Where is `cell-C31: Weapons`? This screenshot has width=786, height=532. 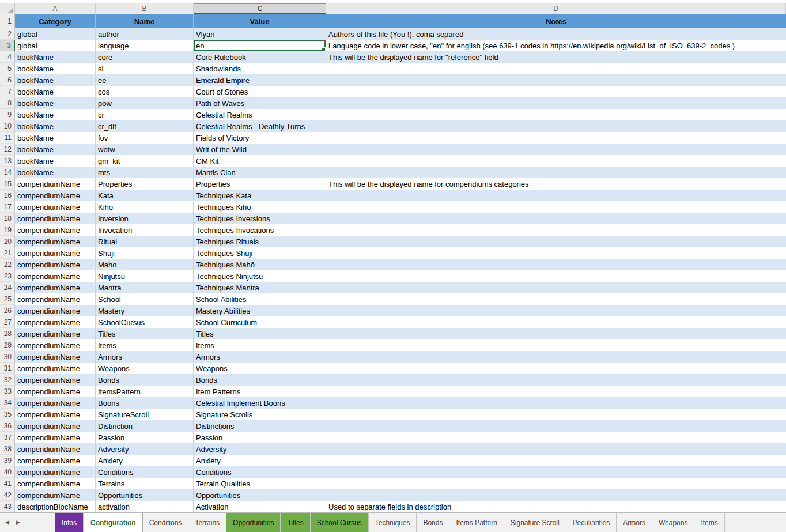
cell-C31: Weapons is located at coordinates (260, 368).